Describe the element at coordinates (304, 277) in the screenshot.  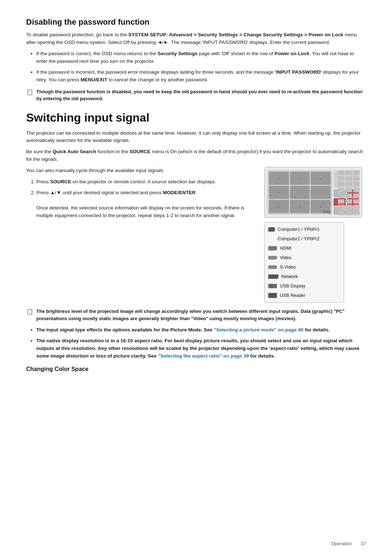
I see `source-item-network: Network` at that location.